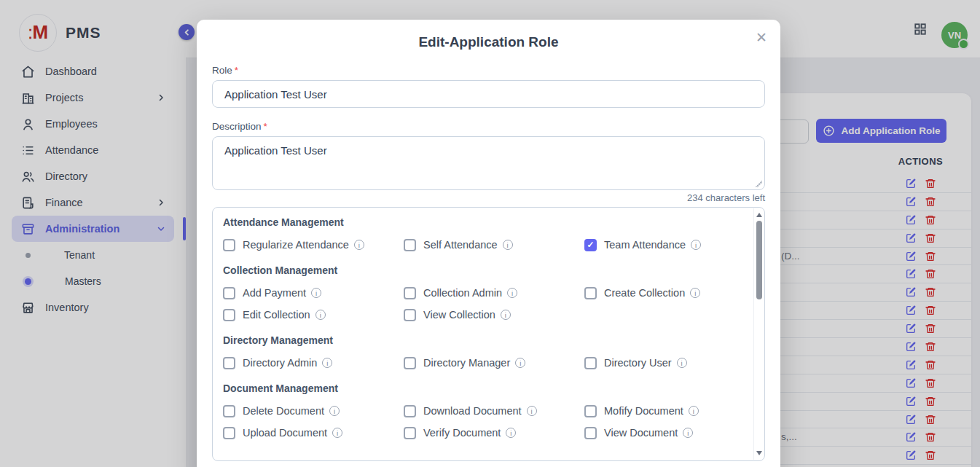 This screenshot has height=467, width=980. Describe the element at coordinates (313, 245) in the screenshot. I see `permission-item: Regularize Attendance i` at that location.